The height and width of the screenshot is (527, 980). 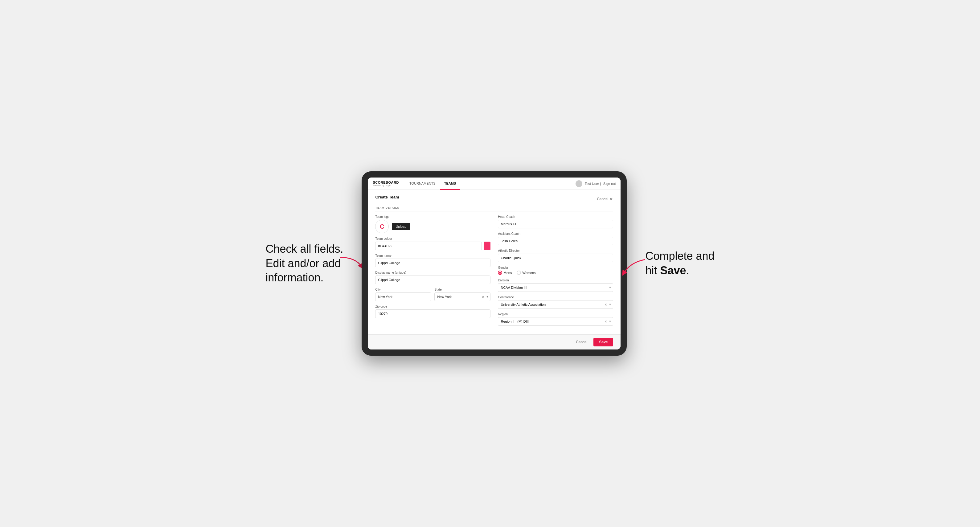 I want to click on arrow-right-icon, so click(x=633, y=265).